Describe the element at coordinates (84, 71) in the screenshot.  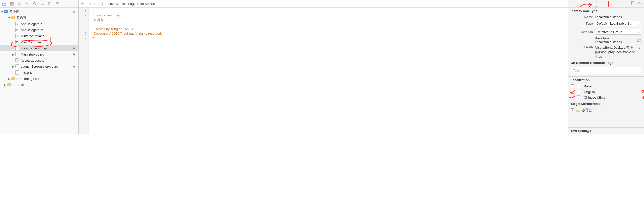
I see `line-gutter: 12345678` at that location.